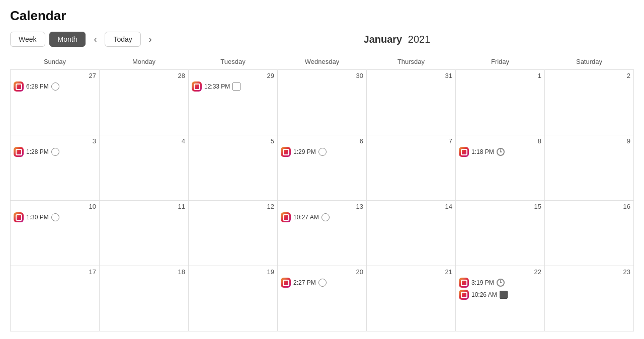  What do you see at coordinates (504, 295) in the screenshot?
I see `video-icon` at bounding box center [504, 295].